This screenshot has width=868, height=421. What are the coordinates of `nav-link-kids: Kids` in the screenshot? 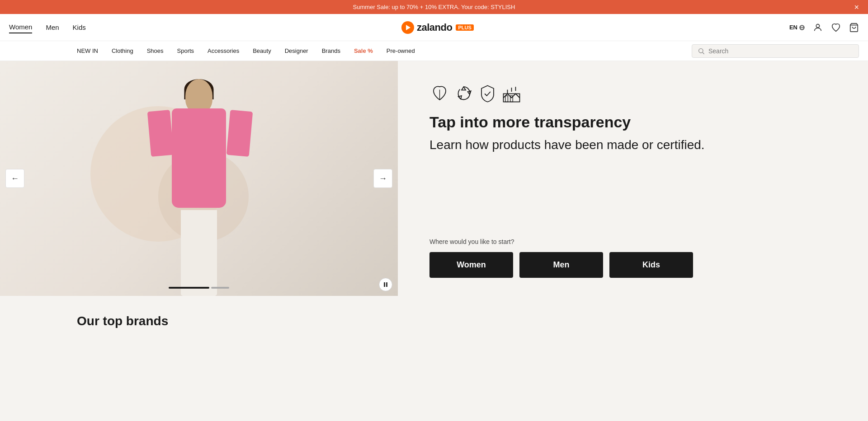 It's located at (80, 27).